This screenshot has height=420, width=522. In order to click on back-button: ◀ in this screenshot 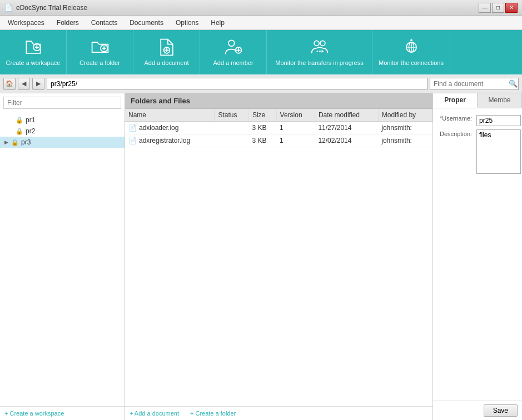, I will do `click(24, 84)`.